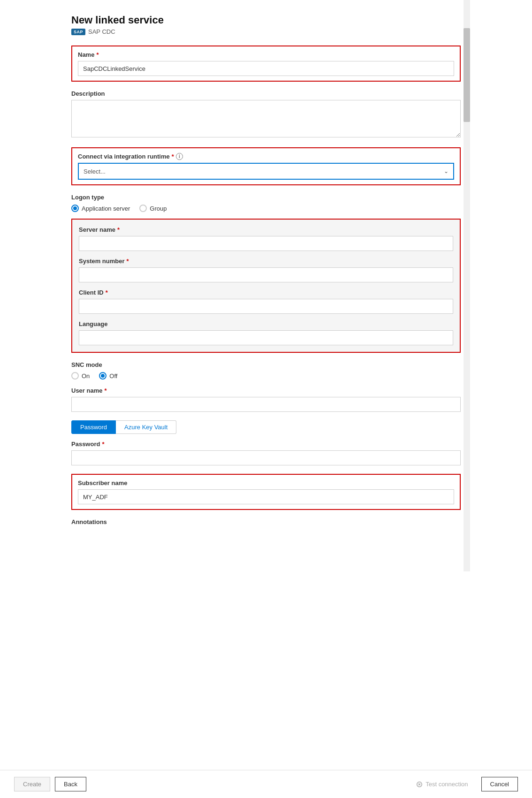  What do you see at coordinates (70, 784) in the screenshot?
I see `back-button: Back` at bounding box center [70, 784].